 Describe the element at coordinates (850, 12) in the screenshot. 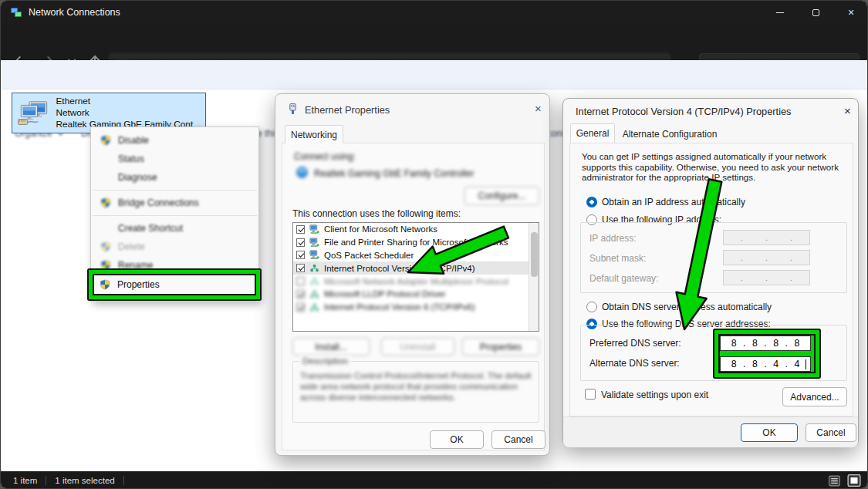

I see `close-button: ×` at that location.